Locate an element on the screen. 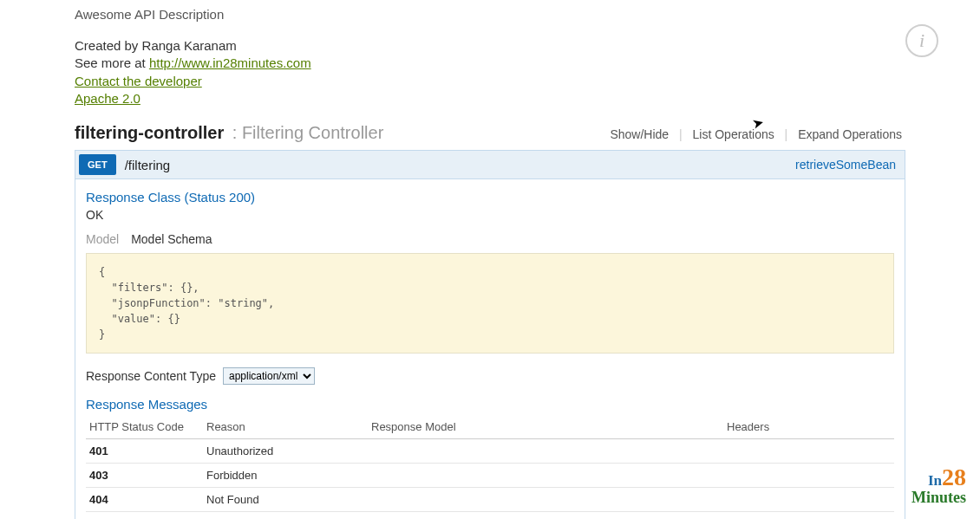 This screenshot has width=980, height=519. status-code: 403 is located at coordinates (144, 476).